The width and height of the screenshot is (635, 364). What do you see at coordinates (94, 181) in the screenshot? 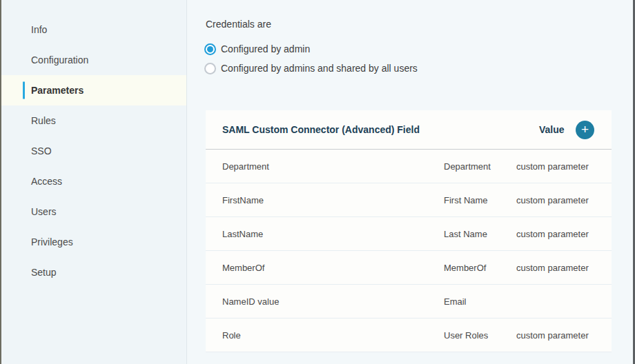
I see `sidebar-item: Access` at bounding box center [94, 181].